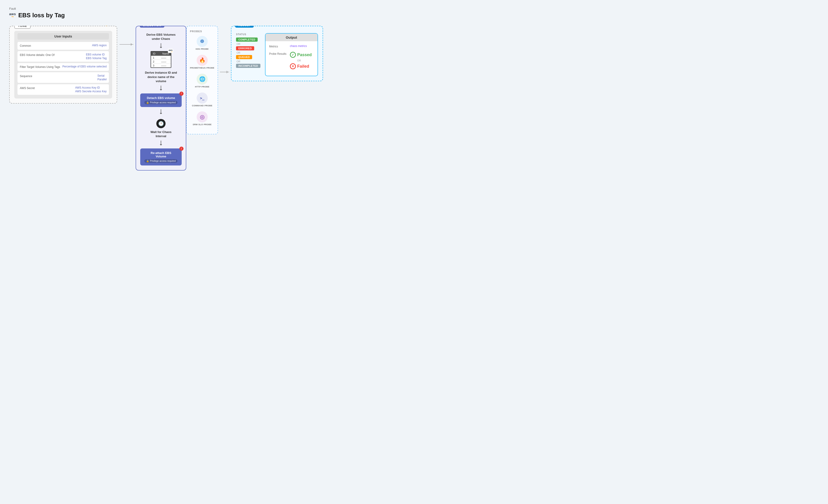 This screenshot has width=828, height=504. Describe the element at coordinates (202, 42) in the screenshot. I see `k8s-probe-icon: ☸` at that location.